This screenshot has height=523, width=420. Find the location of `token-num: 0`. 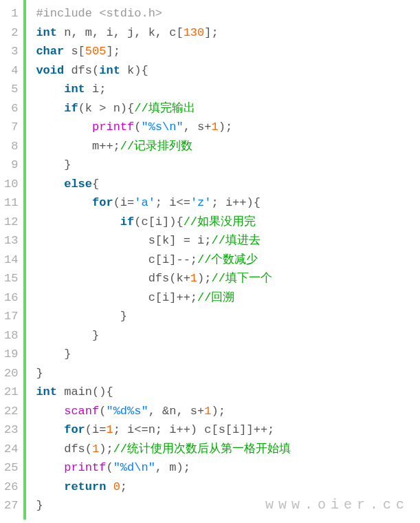

token-num: 0 is located at coordinates (117, 487).